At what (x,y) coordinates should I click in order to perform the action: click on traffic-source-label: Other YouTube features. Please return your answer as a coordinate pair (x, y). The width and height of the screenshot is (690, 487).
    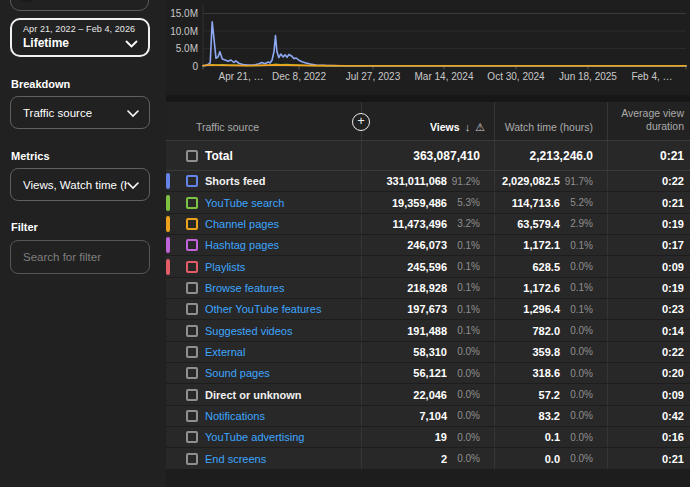
    Looking at the image, I should click on (263, 309).